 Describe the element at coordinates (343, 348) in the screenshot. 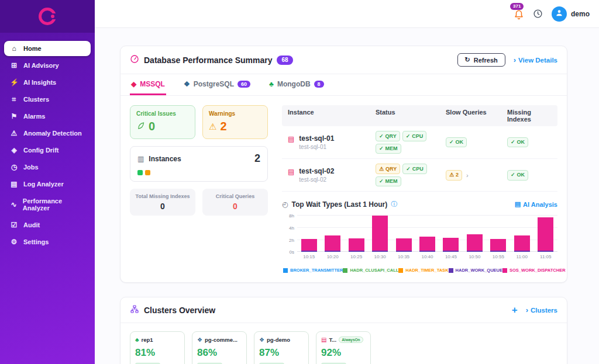

I see `cluster-card-t: ▤T...AlwaysOn92%HEALTHY2/2` at that location.